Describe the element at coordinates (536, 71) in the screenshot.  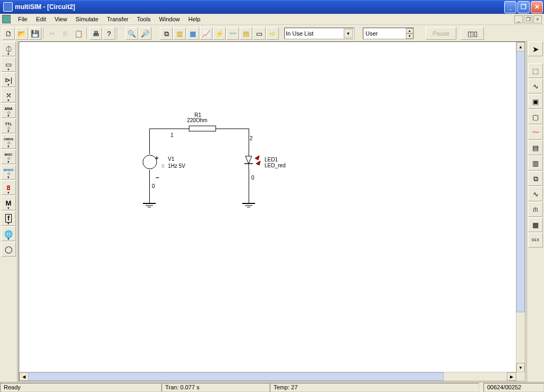
I see `multimeter-icon: ⬚` at that location.